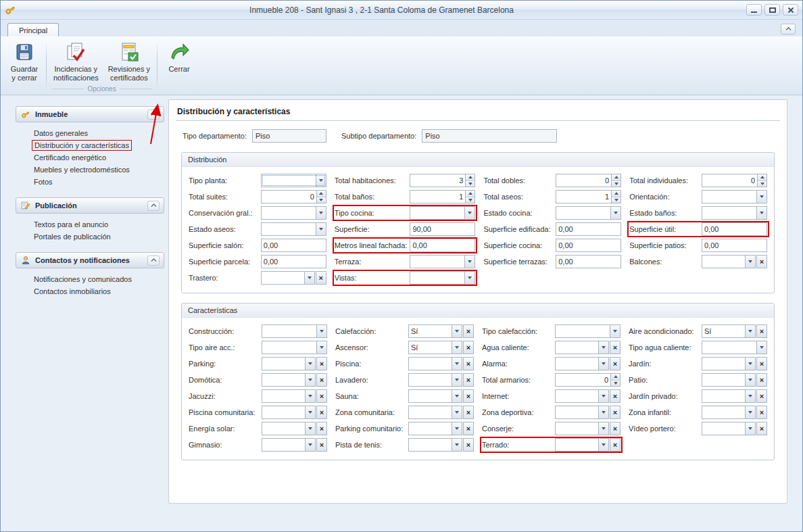 This screenshot has height=532, width=803. I want to click on clear-button-agua-caliente: ×, so click(615, 347).